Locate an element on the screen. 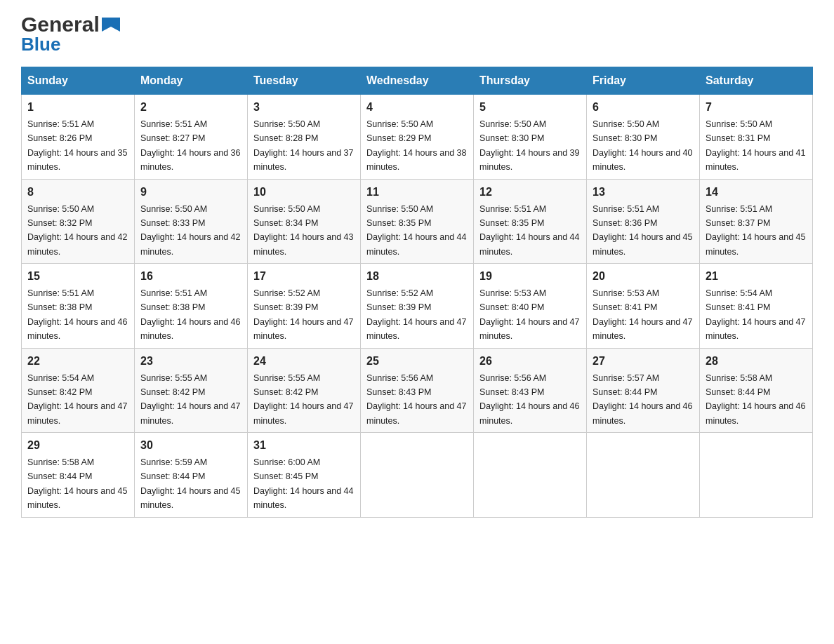 The width and height of the screenshot is (834, 644). day-number: 20 is located at coordinates (643, 276).